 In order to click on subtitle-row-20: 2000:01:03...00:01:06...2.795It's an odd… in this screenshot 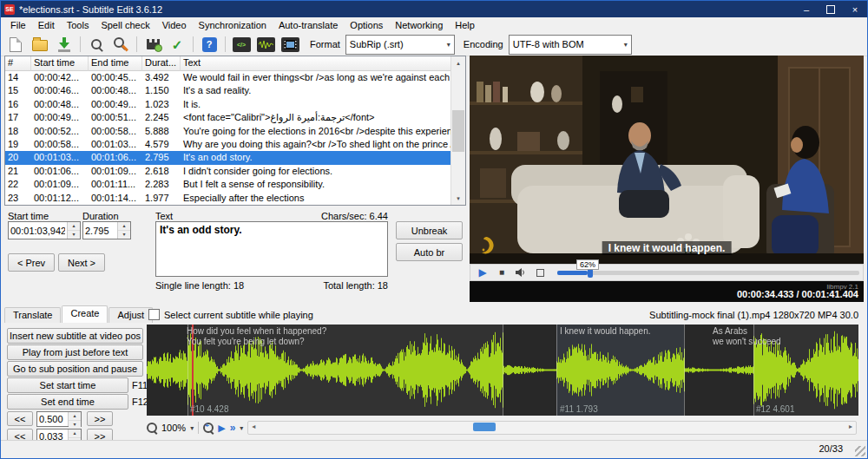, I will do `click(228, 158)`.